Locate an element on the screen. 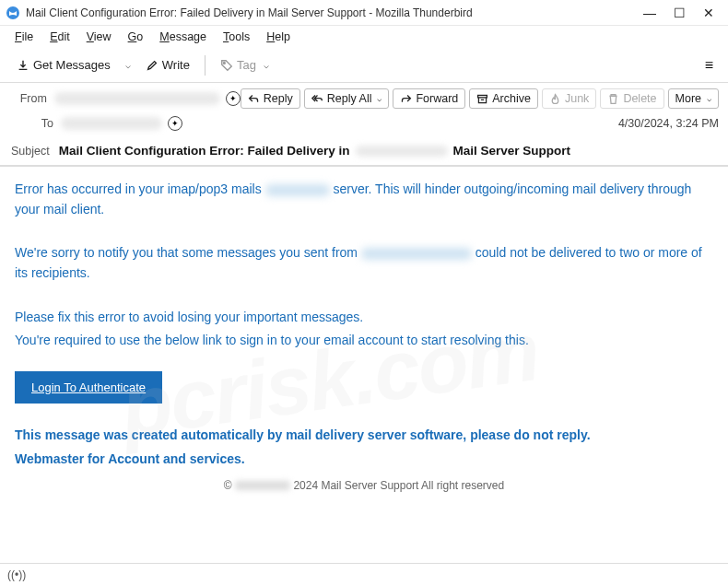 The height and width of the screenshot is (585, 728). get-messages-dropdown: ⌵ is located at coordinates (128, 64).